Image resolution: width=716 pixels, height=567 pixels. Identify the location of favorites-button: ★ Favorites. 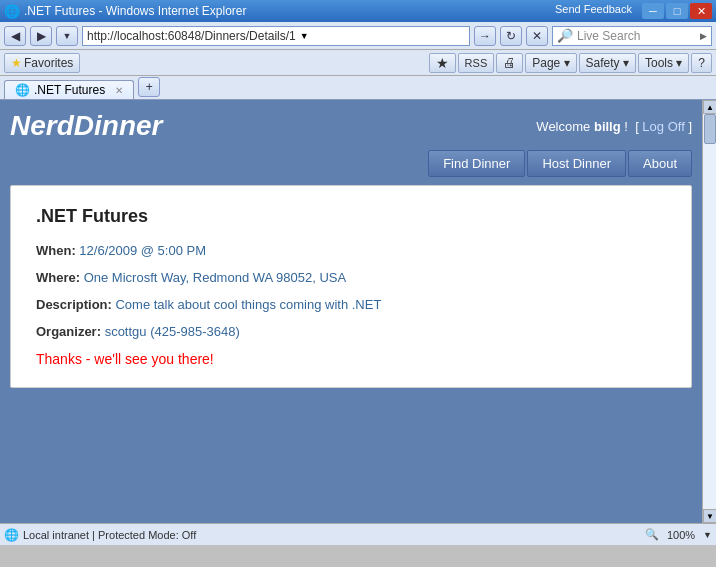
(42, 63).